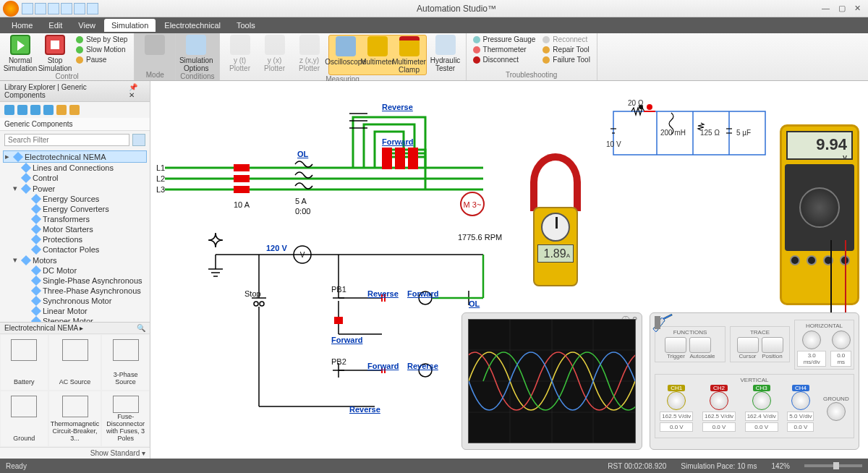 The image size is (868, 473). I want to click on step-by-step-button: Step by Step, so click(101, 39).